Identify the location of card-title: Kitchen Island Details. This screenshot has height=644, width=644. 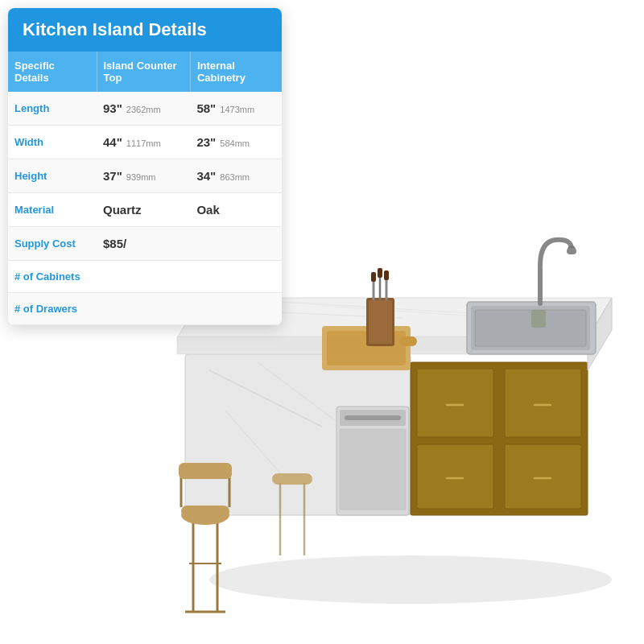
(145, 30).